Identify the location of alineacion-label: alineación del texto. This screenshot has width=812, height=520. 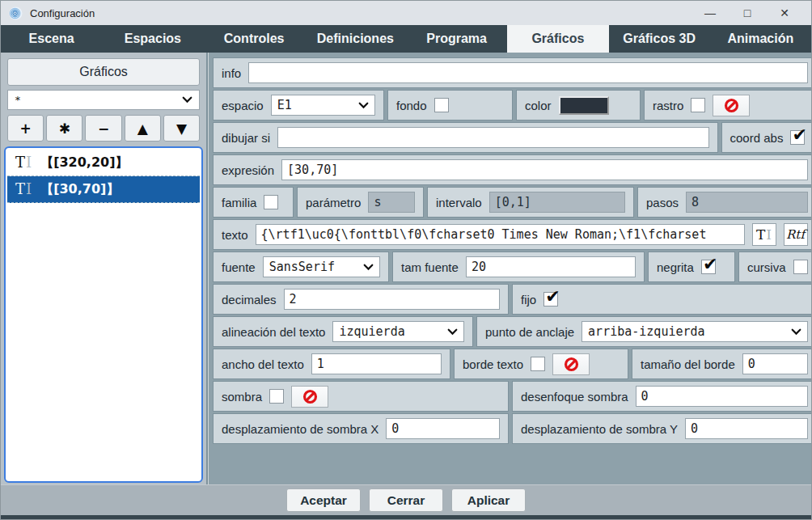
(273, 332).